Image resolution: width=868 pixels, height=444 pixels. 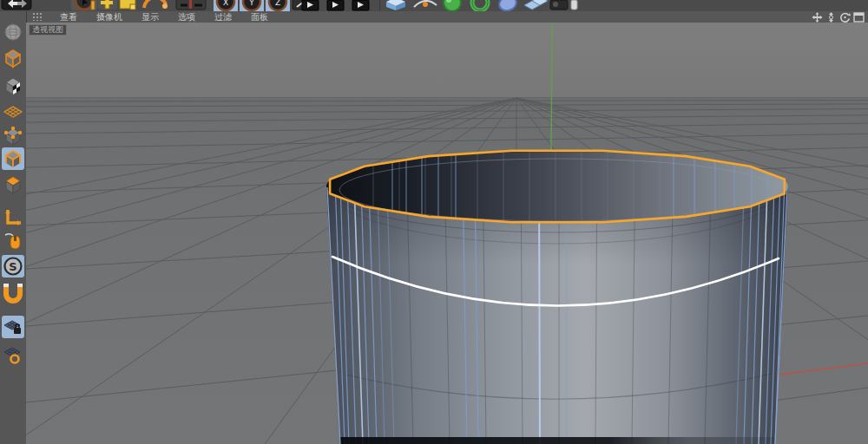 What do you see at coordinates (278, 5) in the screenshot?
I see `axis-z-lock-icon: Z` at bounding box center [278, 5].